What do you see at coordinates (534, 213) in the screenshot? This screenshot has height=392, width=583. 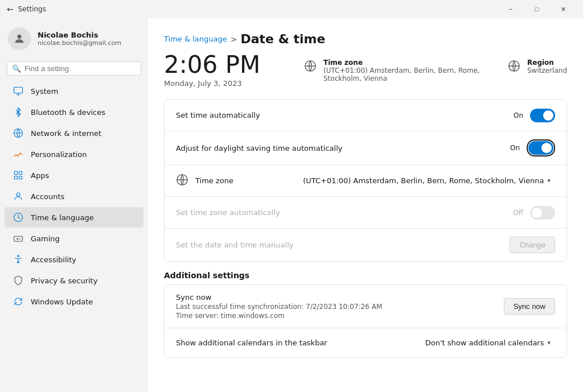 I see `toggle-wrapper-set-time-zone-auto: Off` at bounding box center [534, 213].